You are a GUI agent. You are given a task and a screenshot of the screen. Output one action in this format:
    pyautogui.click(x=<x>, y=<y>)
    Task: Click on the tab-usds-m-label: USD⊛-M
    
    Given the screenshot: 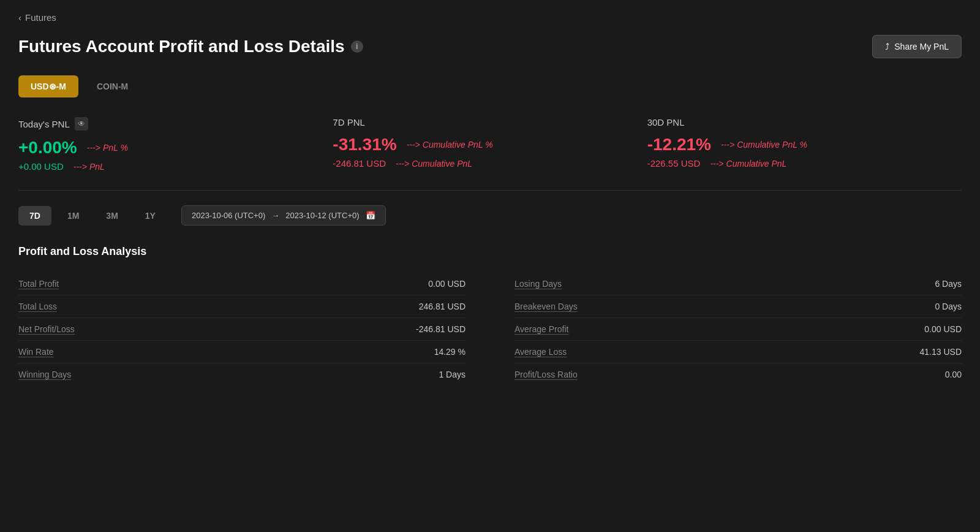 What is the action you would take?
    pyautogui.click(x=48, y=86)
    